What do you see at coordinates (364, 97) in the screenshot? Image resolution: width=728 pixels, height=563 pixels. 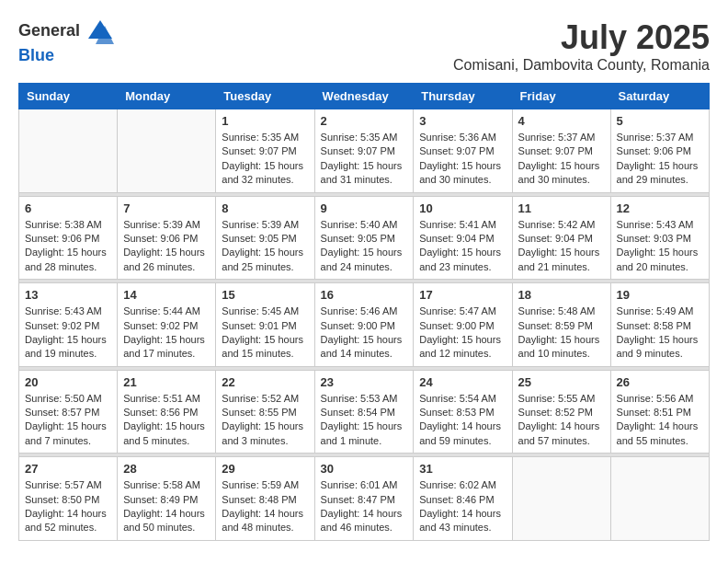 I see `weekday-header-row: SundayMondayTuesdayWednesdayThursdayFrid…` at bounding box center [364, 97].